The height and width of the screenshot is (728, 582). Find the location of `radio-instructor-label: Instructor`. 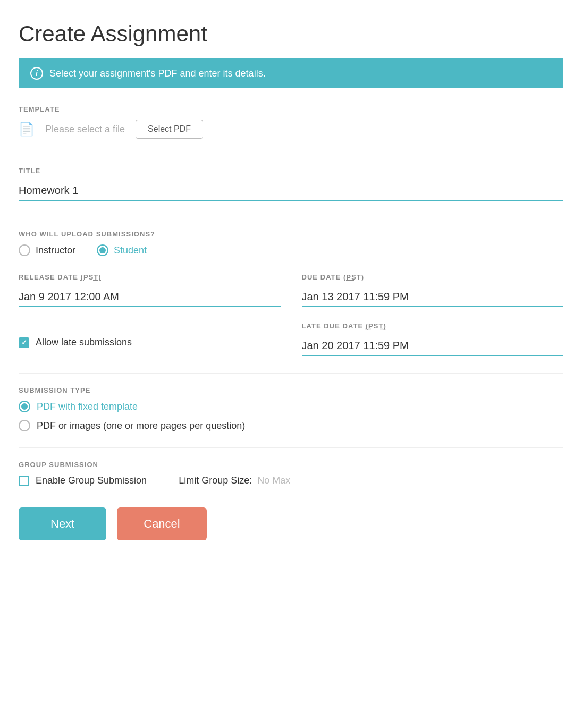

radio-instructor-label: Instructor is located at coordinates (55, 251).